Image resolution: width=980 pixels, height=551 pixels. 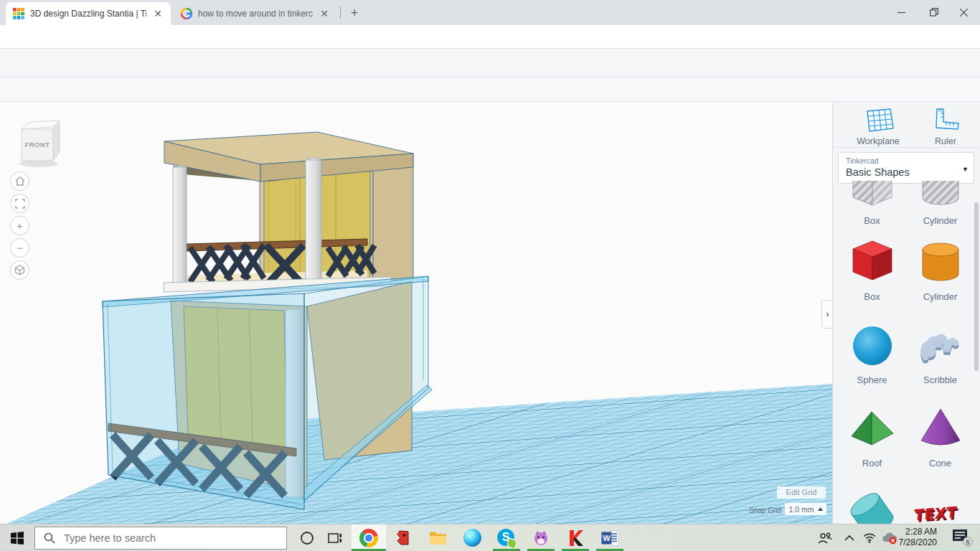 I want to click on shape-roof: Roof, so click(x=872, y=436).